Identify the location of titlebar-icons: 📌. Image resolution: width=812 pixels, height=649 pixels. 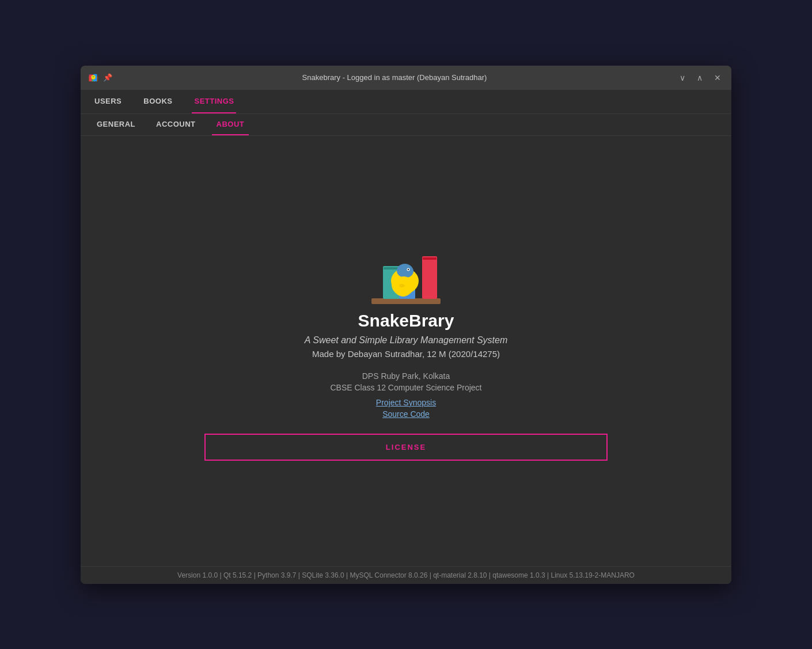
(100, 78).